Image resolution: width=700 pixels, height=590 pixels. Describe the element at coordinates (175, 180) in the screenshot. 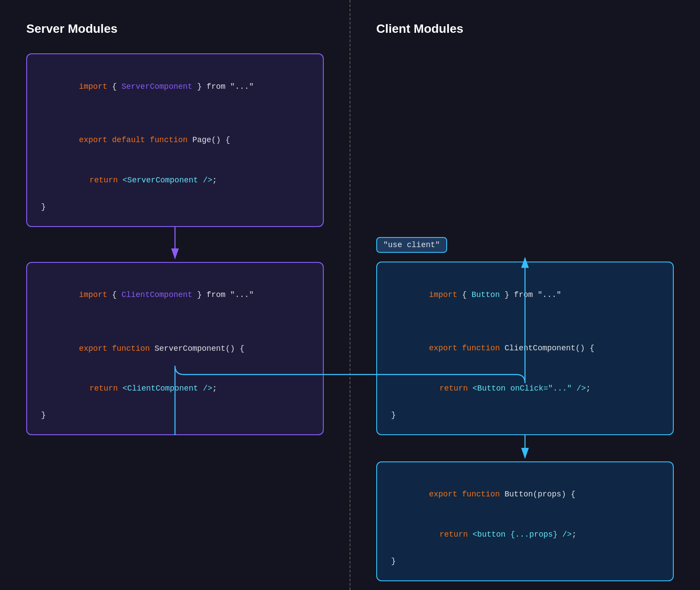

I see `code-line-3: return <ServerComponent />;` at that location.